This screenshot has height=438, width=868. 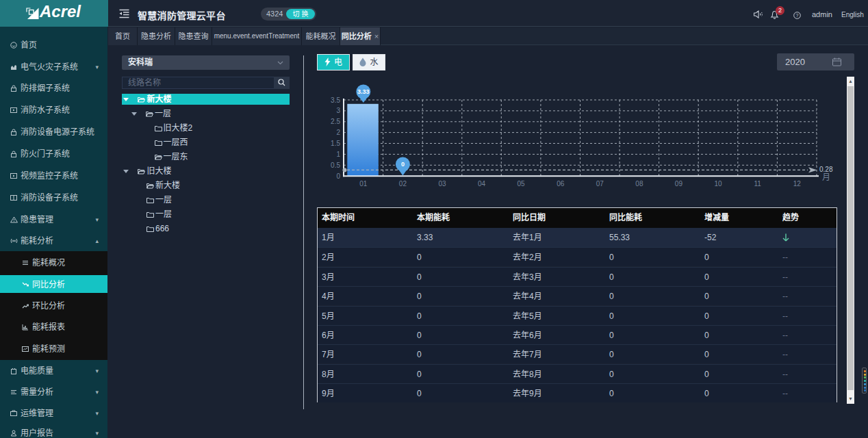 What do you see at coordinates (363, 183) in the screenshot?
I see `svg-text: 01` at bounding box center [363, 183].